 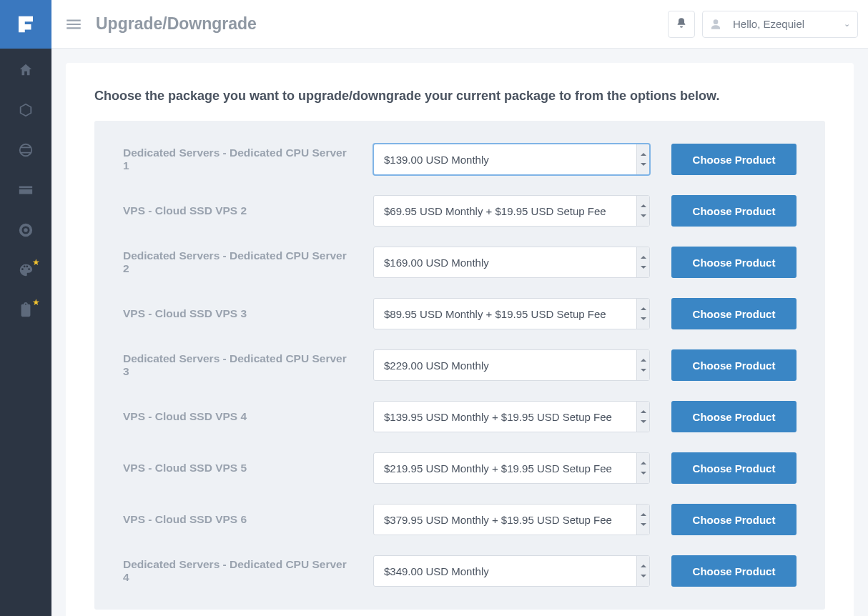 I want to click on price-select-wrap: $89.95 USD Monthly + $19.95 USD Setup Fe…, so click(x=512, y=314).